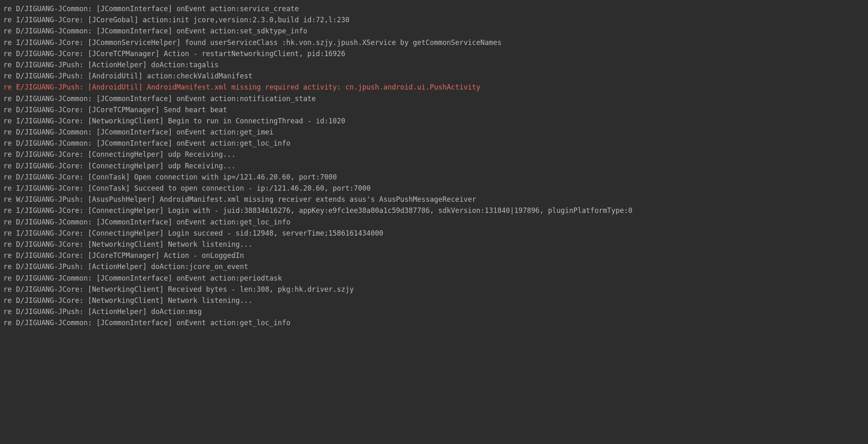 Image resolution: width=868 pixels, height=444 pixels. I want to click on log-message: Login with - juid:38834616276, appKey:e9…, so click(400, 210).